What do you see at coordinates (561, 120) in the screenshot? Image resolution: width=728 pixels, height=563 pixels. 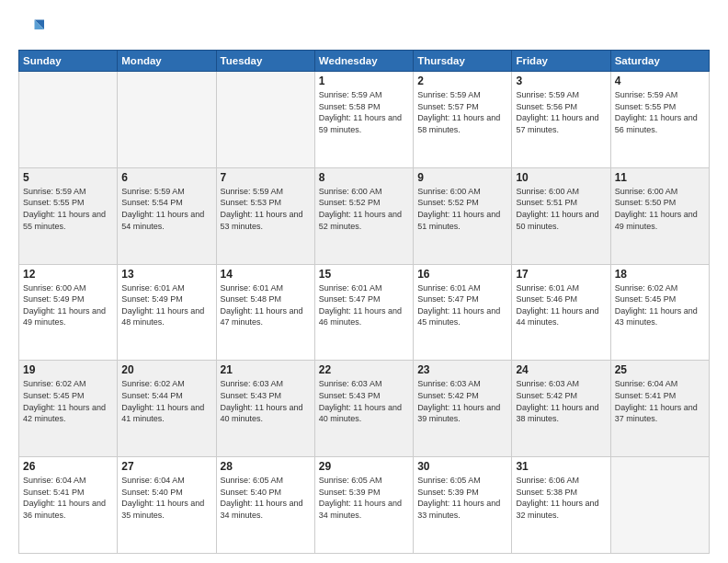 I see `calendar-cell: 3Sunrise: 5:59 AM Sunset: 5:56 PM Daylig…` at bounding box center [561, 120].